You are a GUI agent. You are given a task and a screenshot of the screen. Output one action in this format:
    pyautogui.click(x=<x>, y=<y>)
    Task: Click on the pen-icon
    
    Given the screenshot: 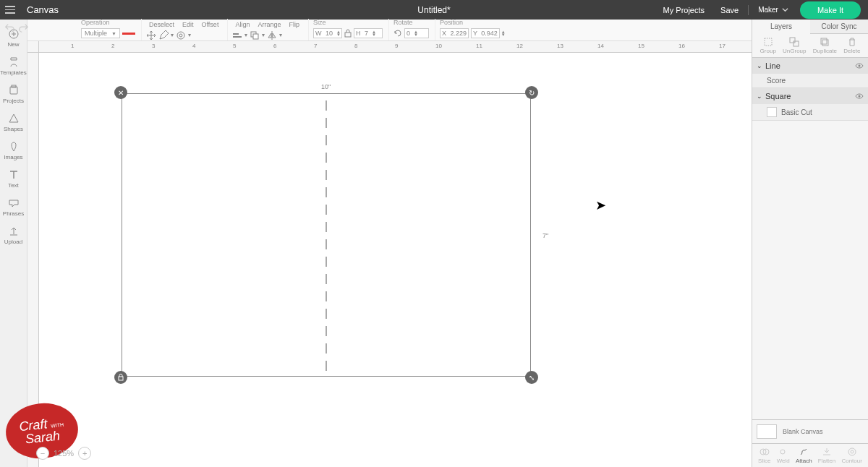 What is the action you would take?
    pyautogui.click(x=163, y=35)
    